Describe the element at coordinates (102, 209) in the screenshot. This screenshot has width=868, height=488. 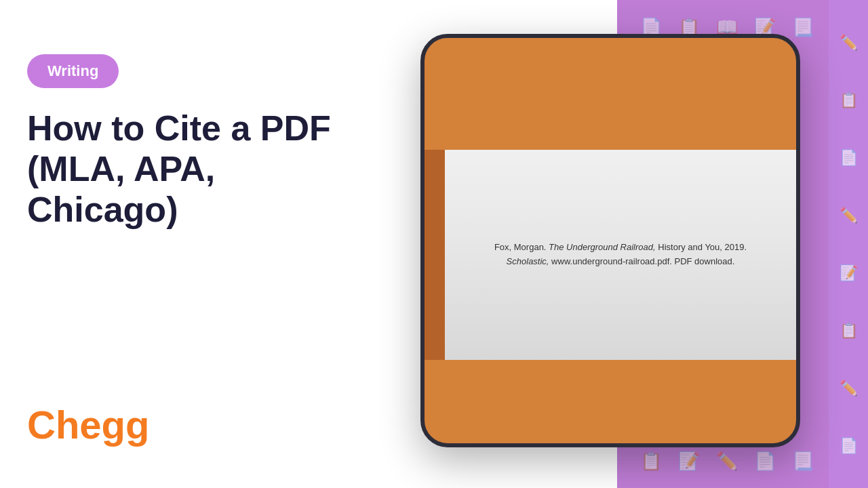
I see `title-line3: Chicago)` at that location.